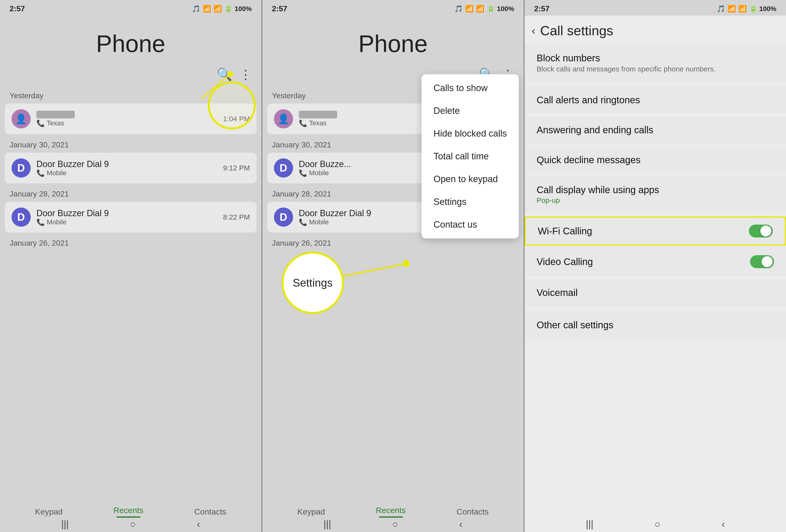  What do you see at coordinates (470, 225) in the screenshot?
I see `dropdown-contact-us: Contact us` at bounding box center [470, 225].